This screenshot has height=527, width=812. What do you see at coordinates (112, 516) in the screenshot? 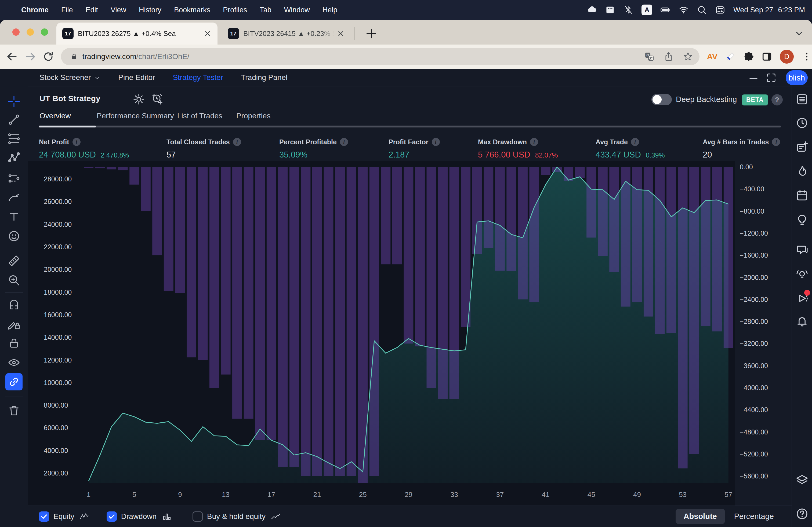
I see `drawdown-checkbox` at bounding box center [112, 516].